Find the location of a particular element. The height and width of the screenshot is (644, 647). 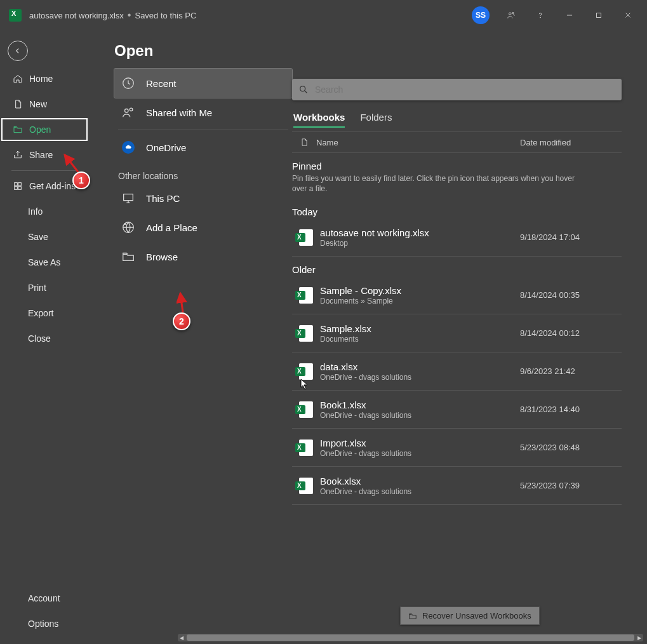

people-icon is located at coordinates (128, 112).